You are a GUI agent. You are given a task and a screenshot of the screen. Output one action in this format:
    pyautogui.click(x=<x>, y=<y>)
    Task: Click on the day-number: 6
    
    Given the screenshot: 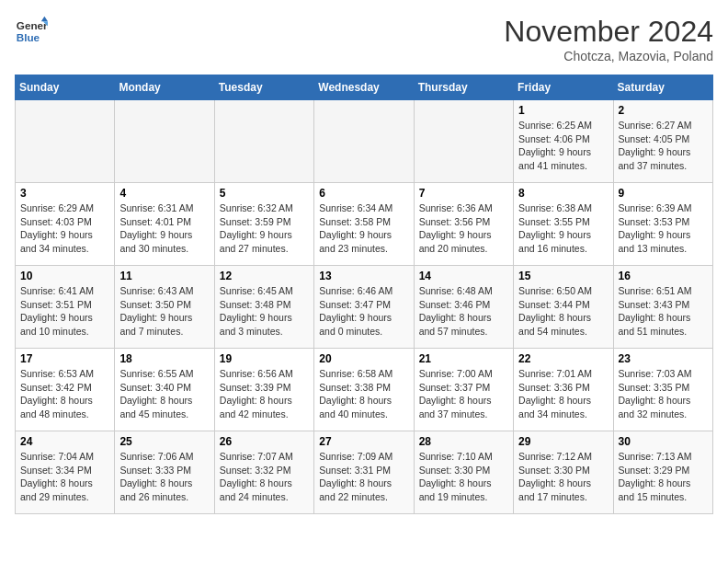 What is the action you would take?
    pyautogui.click(x=364, y=193)
    